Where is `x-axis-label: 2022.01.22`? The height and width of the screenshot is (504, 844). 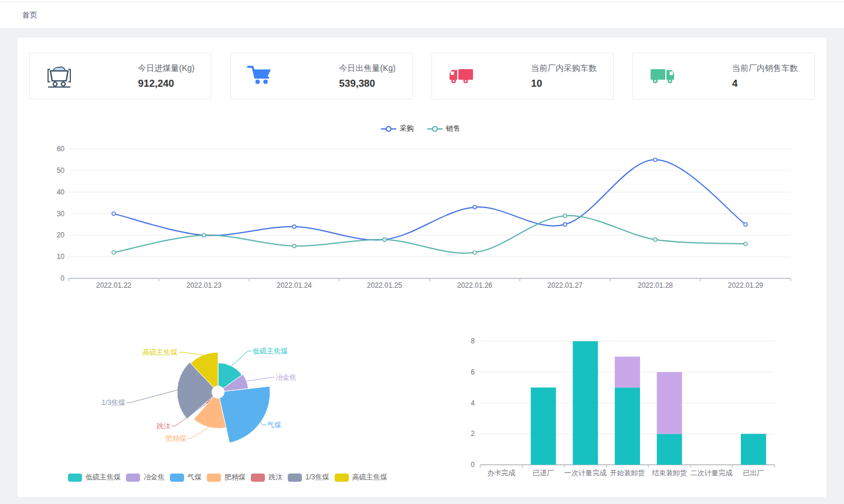
x-axis-label: 2022.01.22 is located at coordinates (114, 285).